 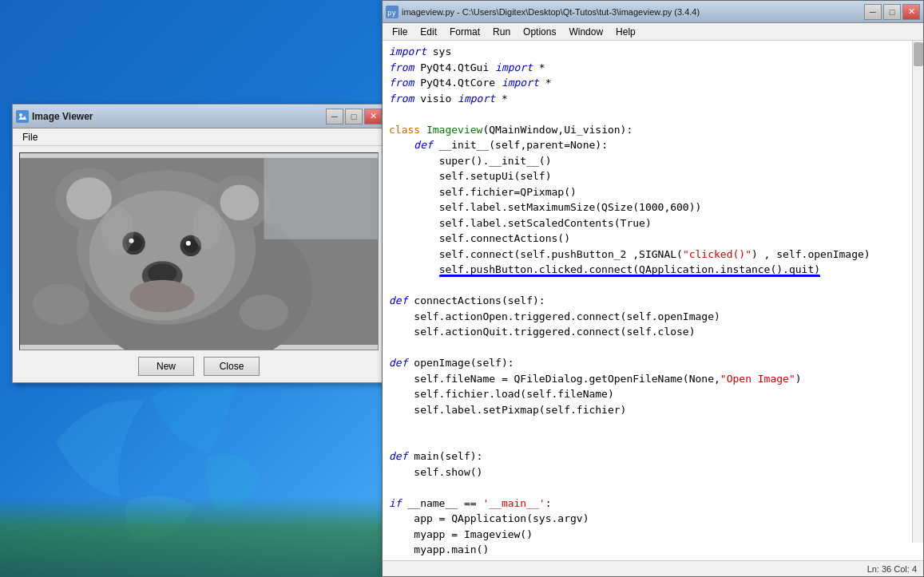 What do you see at coordinates (918, 54) in the screenshot?
I see `scrollbar-thumb` at bounding box center [918, 54].